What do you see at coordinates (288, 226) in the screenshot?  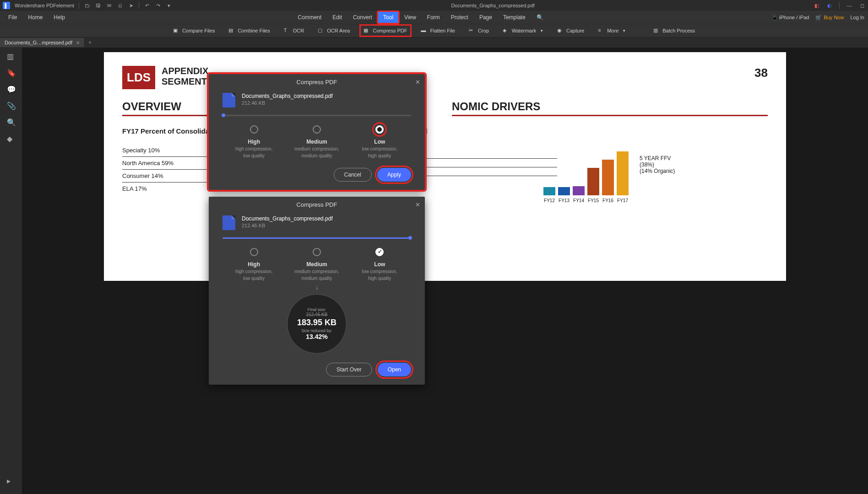 I see `dialog2-filesize: 212.46 KB` at bounding box center [288, 226].